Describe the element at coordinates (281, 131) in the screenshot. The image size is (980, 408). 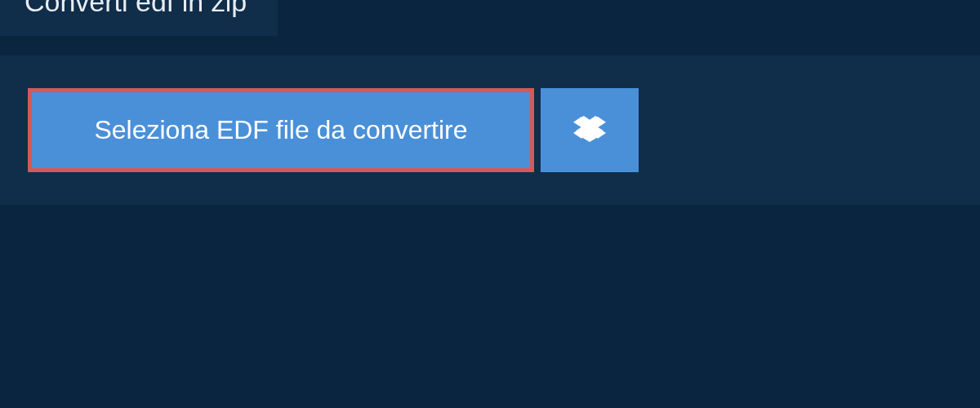
I see `select-file-label: Seleziona EDF file da convertire` at that location.